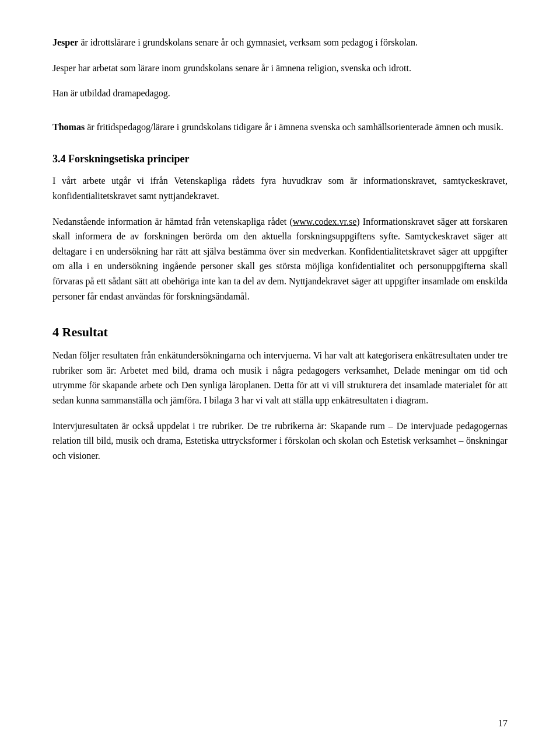 This screenshot has height=752, width=560. Describe the element at coordinates (232, 68) in the screenshot. I see `jesper-text-2: Jesper har arbetat som lärare inom grund…` at that location.